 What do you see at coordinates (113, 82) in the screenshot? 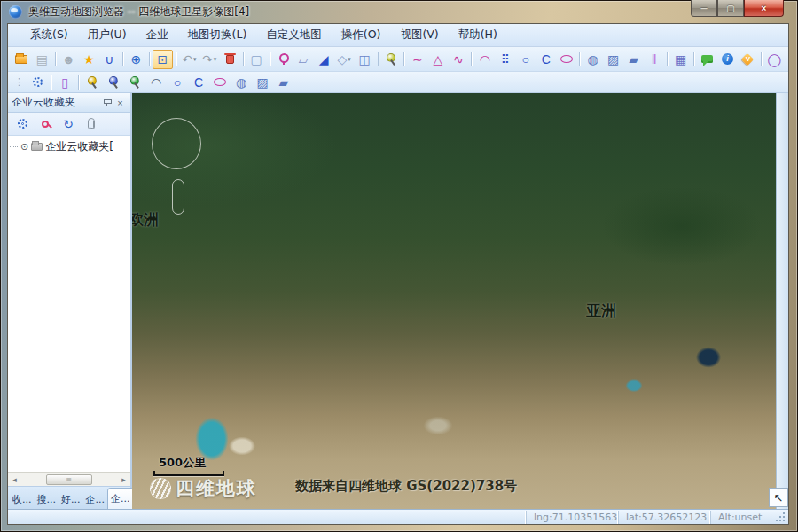
I see `pushpin-blue-icon` at bounding box center [113, 82].